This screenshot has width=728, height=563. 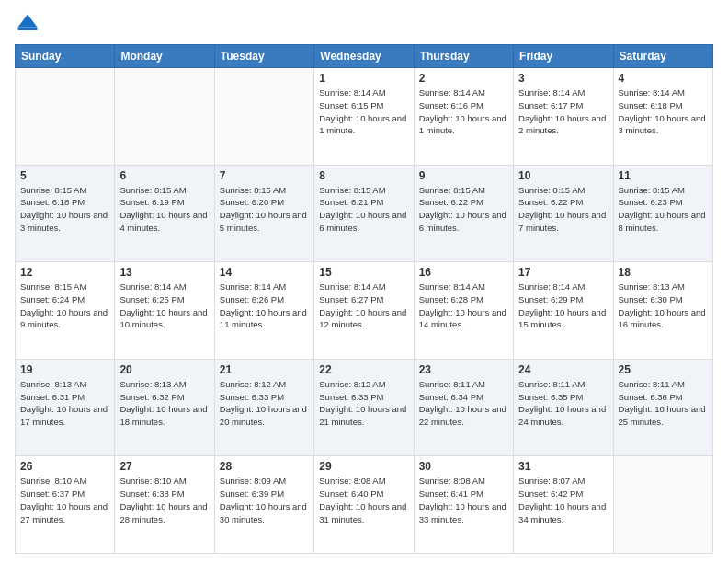 I want to click on calendar-cell: 5Sunrise: 8:15 AM Sunset: 6:18 PM Daylig…, so click(x=65, y=213).